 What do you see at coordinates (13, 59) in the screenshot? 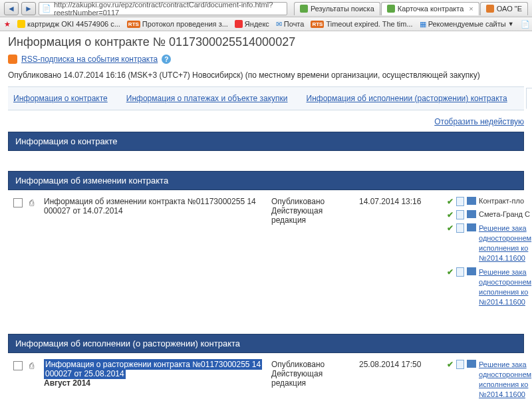
I see `rss-icon` at bounding box center [13, 59].